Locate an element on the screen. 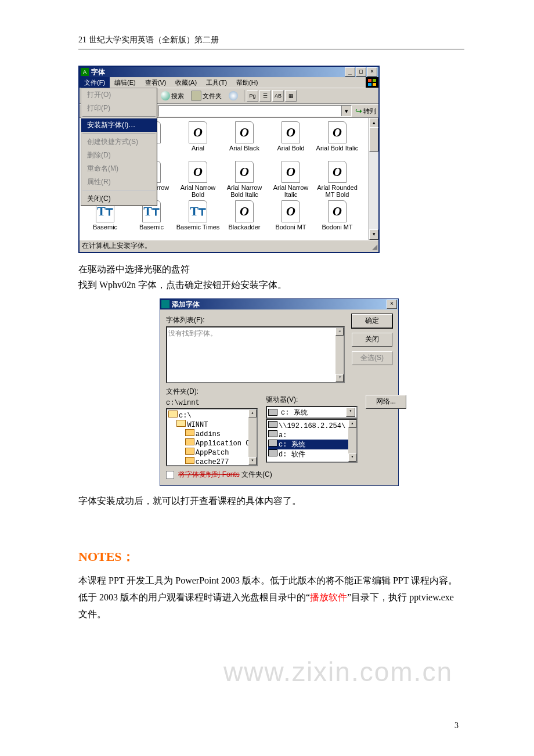 The image size is (534, 756). menu-file: 文件(F) is located at coordinates (95, 82).